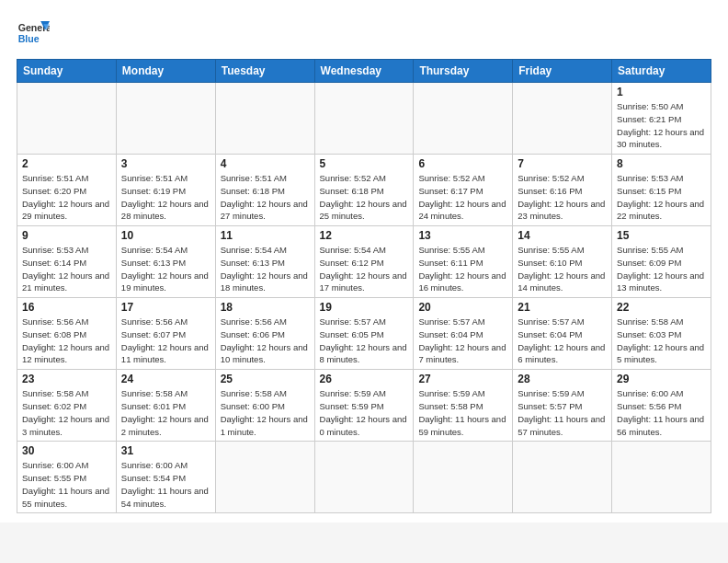  I want to click on day-number: 14, so click(563, 236).